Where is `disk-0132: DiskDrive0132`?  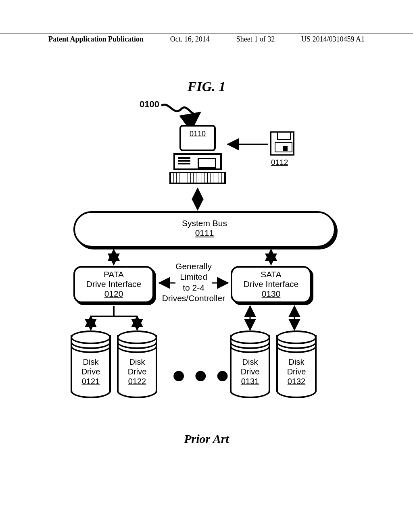
disk-0132: DiskDrive0132 is located at coordinates (296, 365).